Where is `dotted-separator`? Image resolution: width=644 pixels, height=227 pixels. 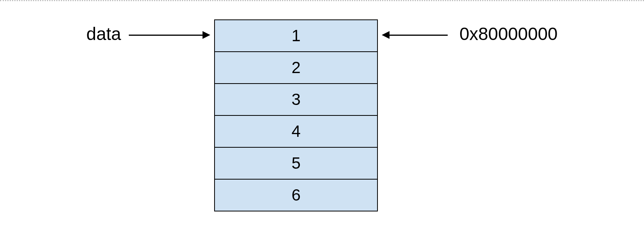 dotted-separator is located at coordinates (322, 1).